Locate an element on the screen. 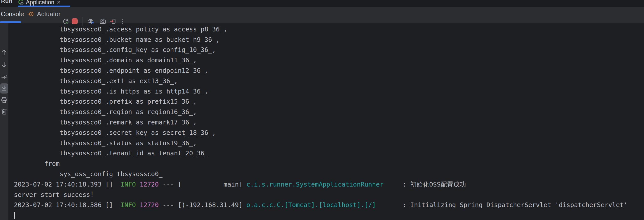 This screenshot has height=220, width=644. console-line: tbsysossco0_.domain as domain11_36_, is located at coordinates (329, 60).